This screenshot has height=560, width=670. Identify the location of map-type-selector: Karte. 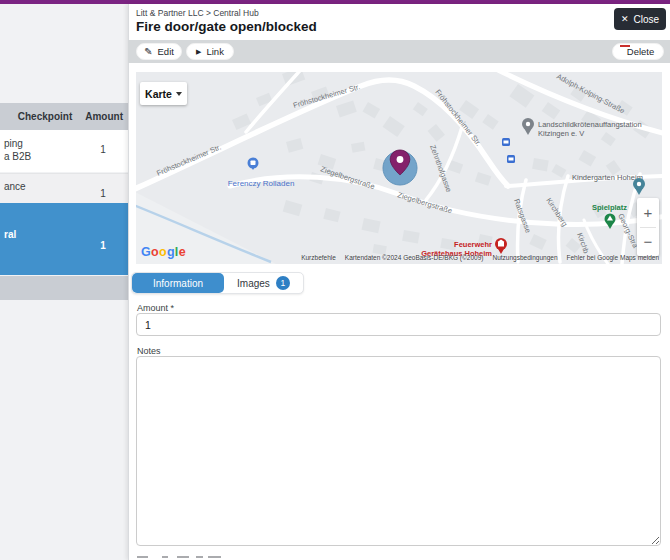
(164, 94).